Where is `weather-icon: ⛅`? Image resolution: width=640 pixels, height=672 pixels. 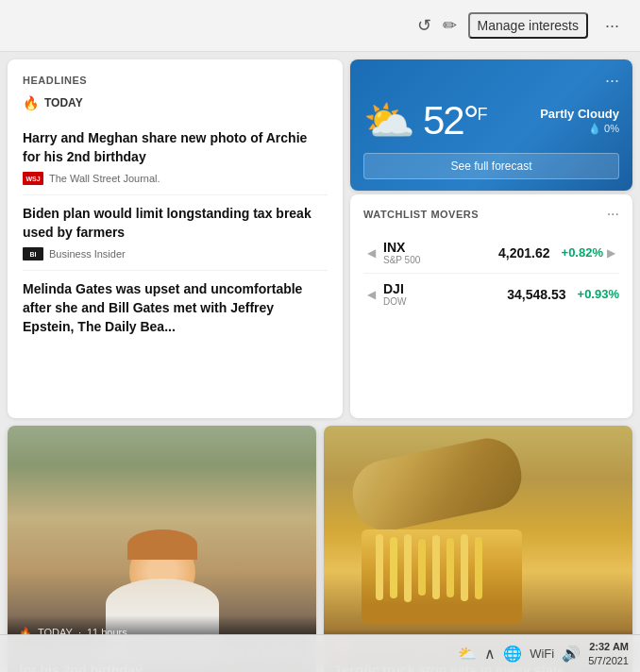
weather-icon: ⛅ is located at coordinates (389, 121).